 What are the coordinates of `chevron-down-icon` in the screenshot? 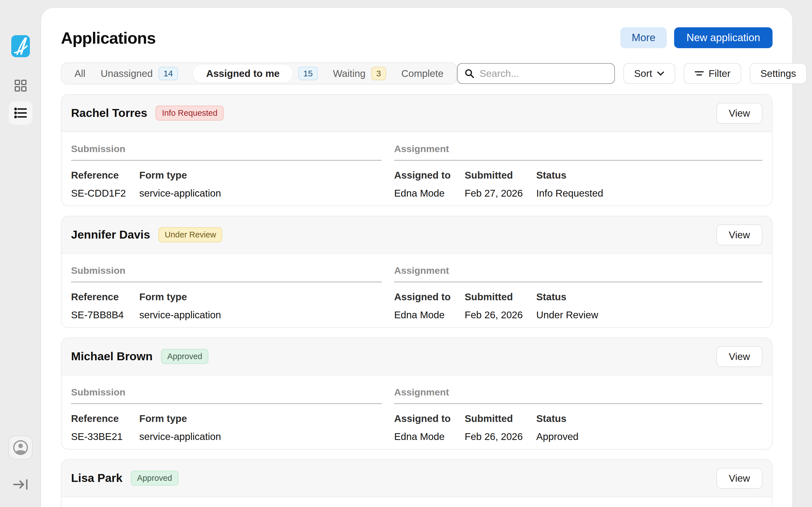 It's located at (661, 74).